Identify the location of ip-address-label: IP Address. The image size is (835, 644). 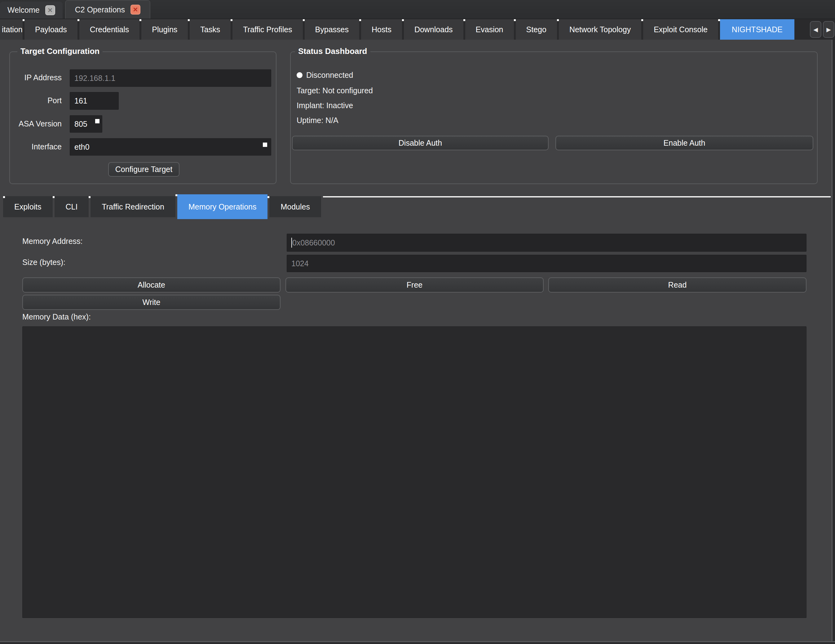
(36, 78).